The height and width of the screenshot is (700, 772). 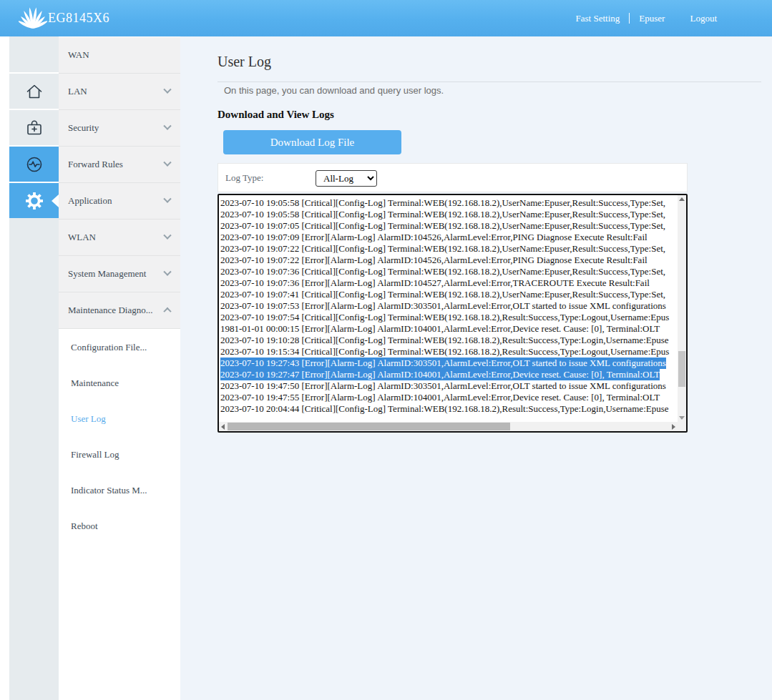 I want to click on menu-label: Maintenance Diagno..., so click(x=110, y=310).